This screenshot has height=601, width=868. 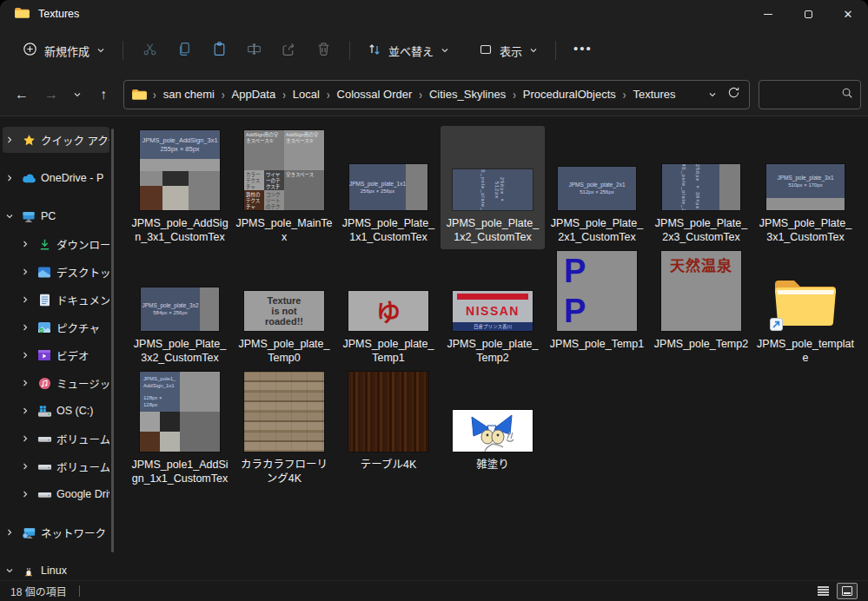 I want to click on search-box, so click(x=810, y=95).